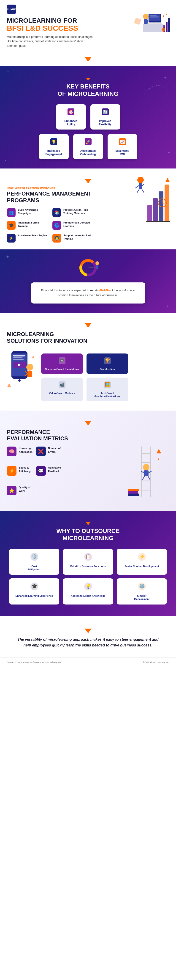 The width and height of the screenshot is (176, 980). What do you see at coordinates (24, 375) in the screenshot?
I see `phone-illustration: ▶` at bounding box center [24, 375].